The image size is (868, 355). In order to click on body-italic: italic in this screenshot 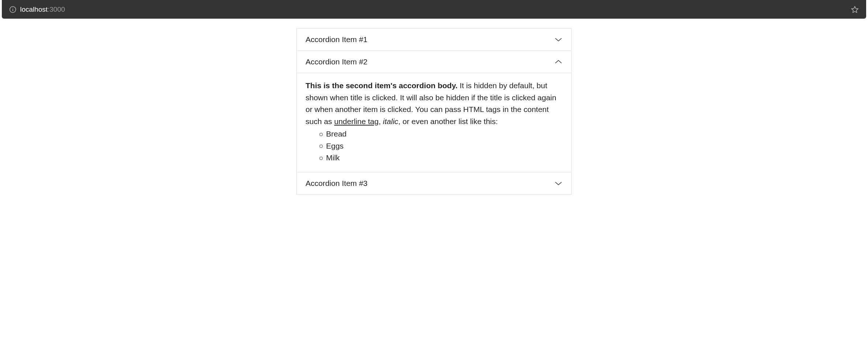, I will do `click(390, 122)`.